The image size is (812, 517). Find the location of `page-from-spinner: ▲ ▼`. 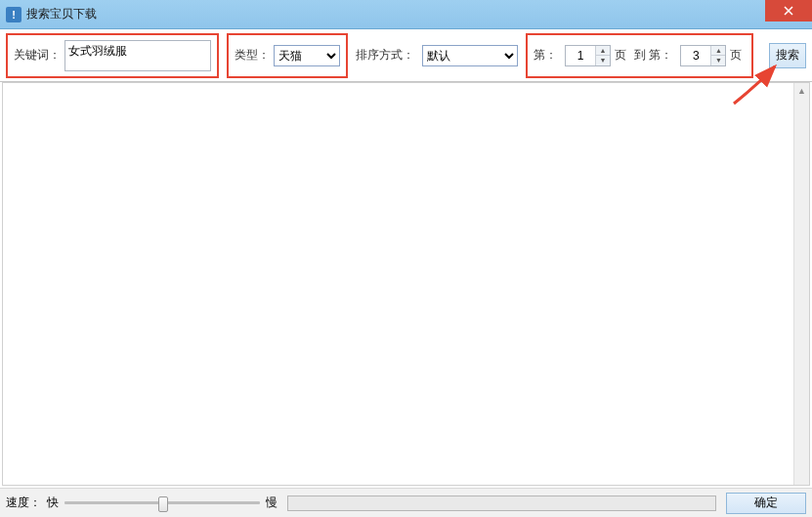

page-from-spinner: ▲ ▼ is located at coordinates (588, 56).